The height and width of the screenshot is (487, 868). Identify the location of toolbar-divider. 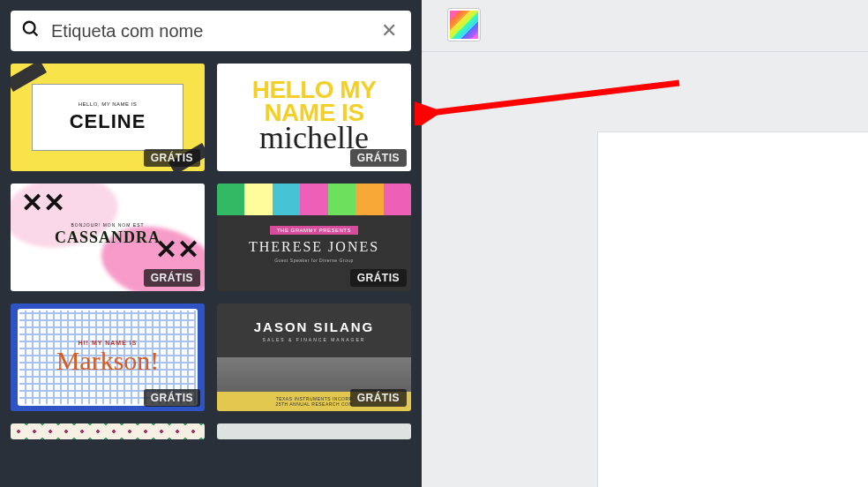
(645, 51).